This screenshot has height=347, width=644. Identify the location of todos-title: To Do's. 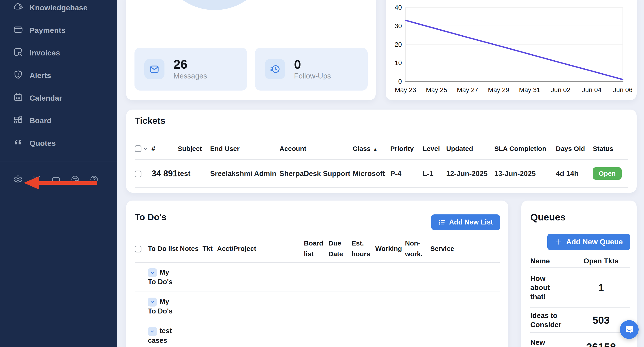
(150, 217).